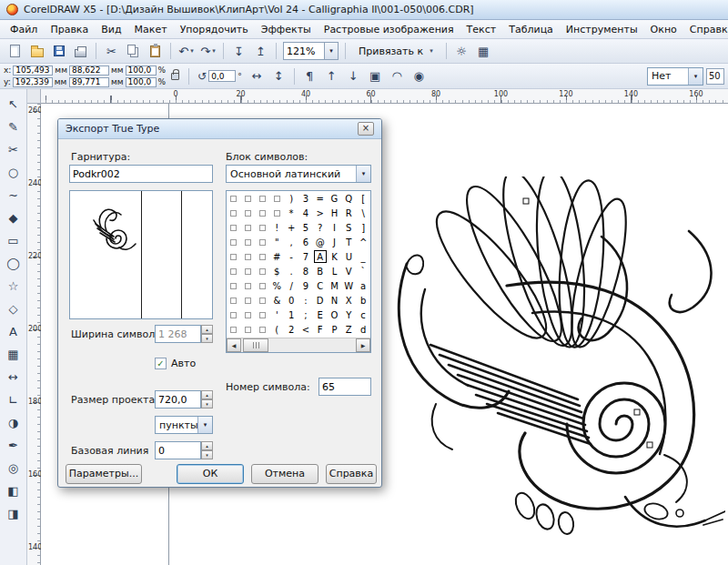  Describe the element at coordinates (320, 286) in the screenshot. I see `glyph-cell: C` at that location.